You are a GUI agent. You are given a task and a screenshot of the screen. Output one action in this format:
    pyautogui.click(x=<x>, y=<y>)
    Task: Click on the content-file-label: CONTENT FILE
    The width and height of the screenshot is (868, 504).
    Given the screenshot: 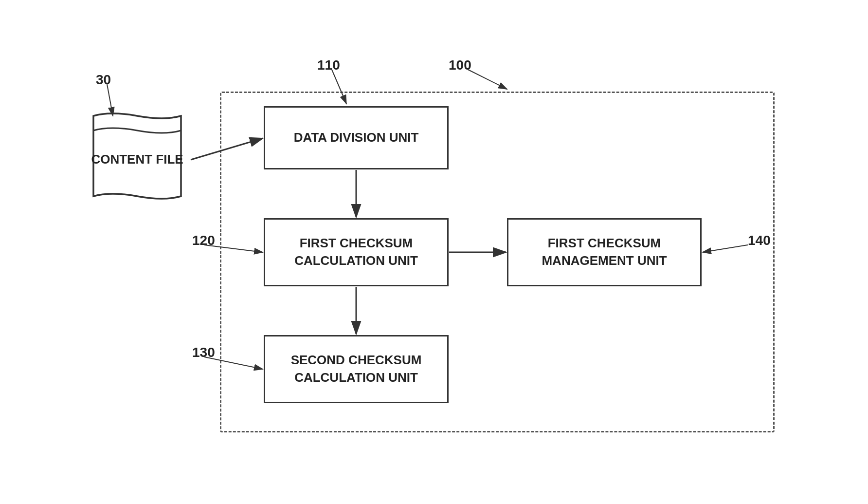 What is the action you would take?
    pyautogui.click(x=137, y=160)
    